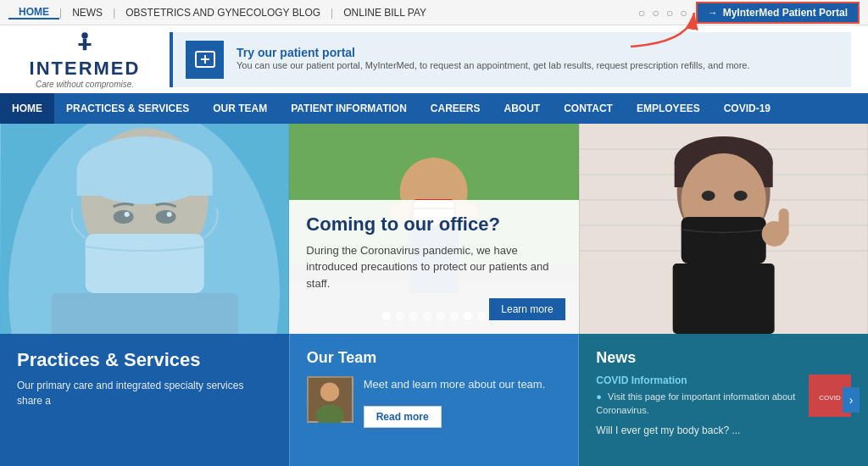 This screenshot has width=868, height=466. What do you see at coordinates (456, 108) in the screenshot?
I see `nav-careers: CAREERS` at bounding box center [456, 108].